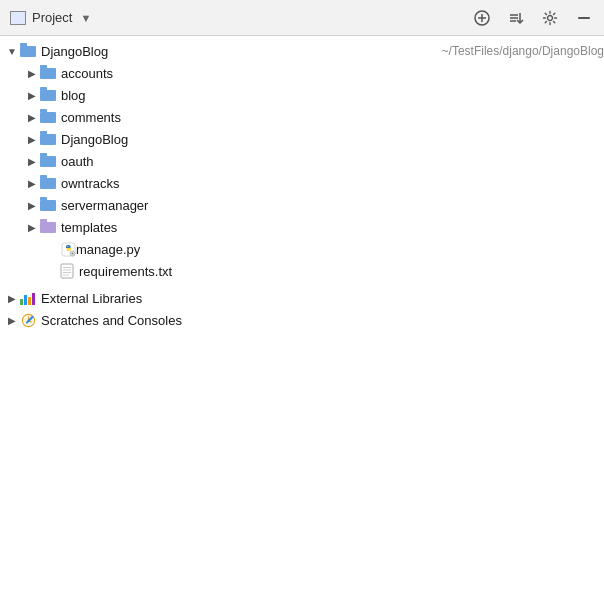  Describe the element at coordinates (332, 162) in the screenshot. I see `oauth-label: oauth` at that location.